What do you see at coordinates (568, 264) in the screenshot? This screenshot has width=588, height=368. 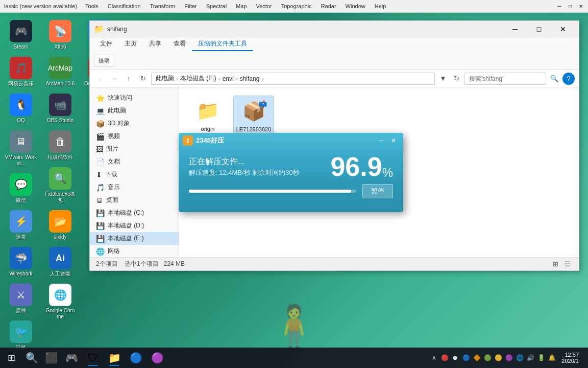 I see `view-list-button: ☰` at bounding box center [568, 264].